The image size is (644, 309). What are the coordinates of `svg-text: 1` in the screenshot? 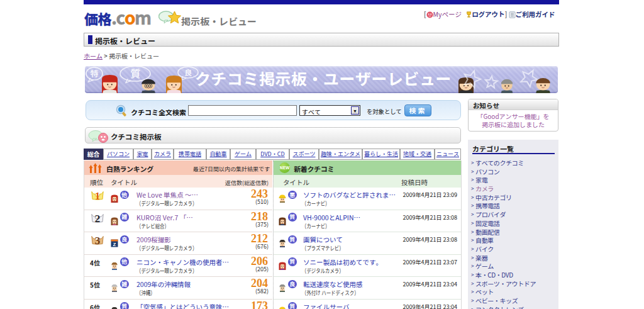 It's located at (98, 196).